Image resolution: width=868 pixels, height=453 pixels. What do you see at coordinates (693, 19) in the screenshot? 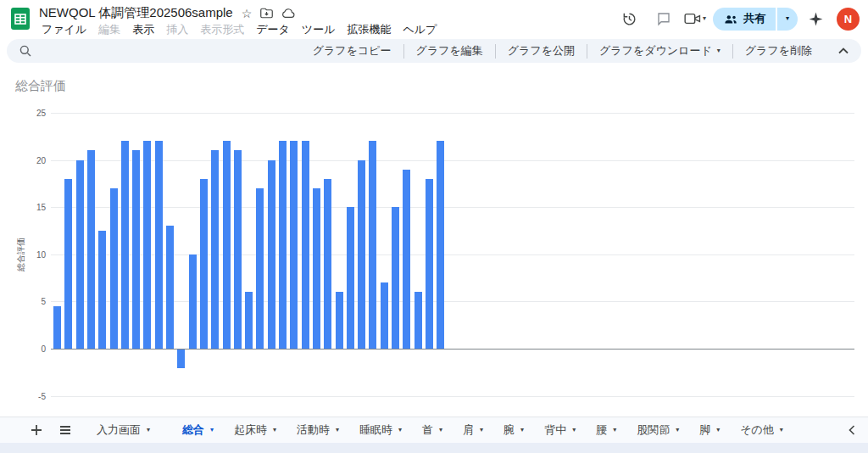
I see `video-camera-icon` at bounding box center [693, 19].